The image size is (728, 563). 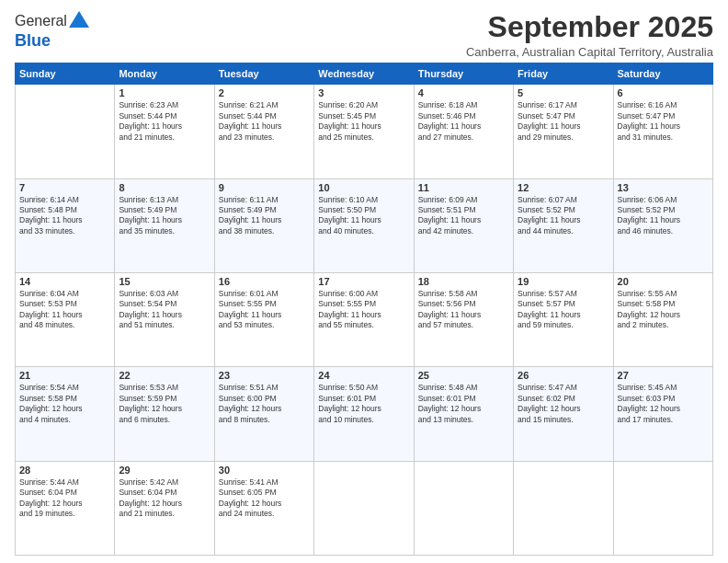 What do you see at coordinates (165, 414) in the screenshot?
I see `table-row: 22Sunrise: 5:53 AMSunset: 5:59 PMDayligh…` at bounding box center [165, 414].